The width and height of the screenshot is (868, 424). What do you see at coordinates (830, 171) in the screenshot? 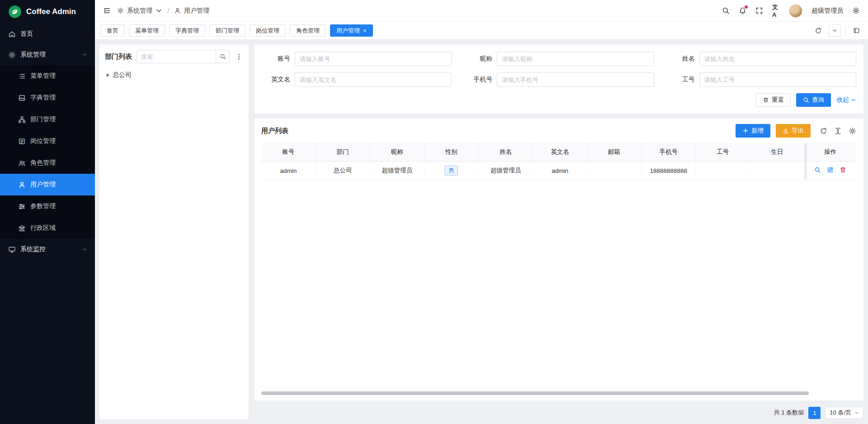
I see `cell-actions` at bounding box center [830, 171].